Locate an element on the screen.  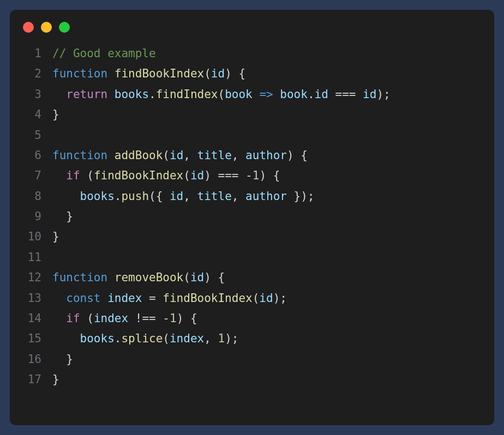
maximize-icon is located at coordinates (64, 27).